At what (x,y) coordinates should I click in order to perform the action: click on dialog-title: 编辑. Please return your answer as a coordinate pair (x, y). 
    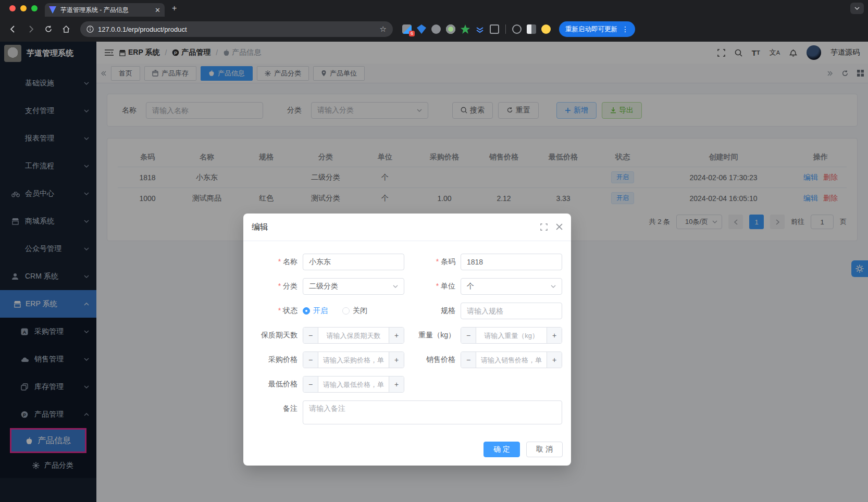
    Looking at the image, I should click on (260, 227).